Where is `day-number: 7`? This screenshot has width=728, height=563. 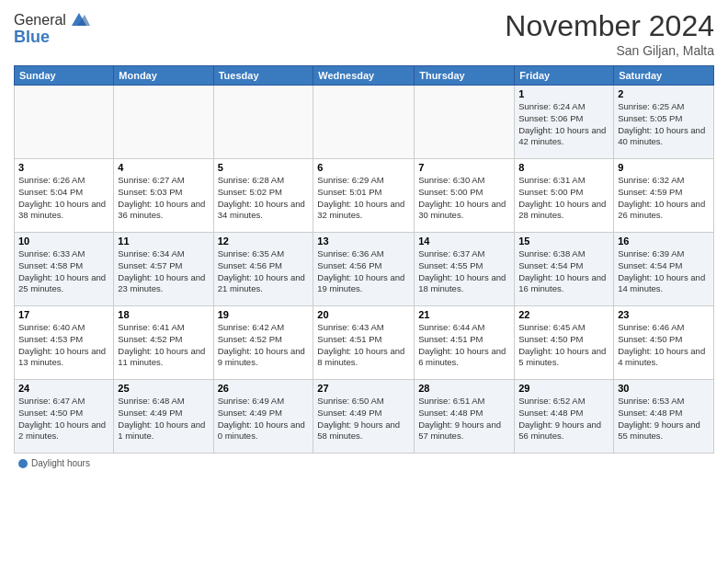
day-number: 7 is located at coordinates (464, 167).